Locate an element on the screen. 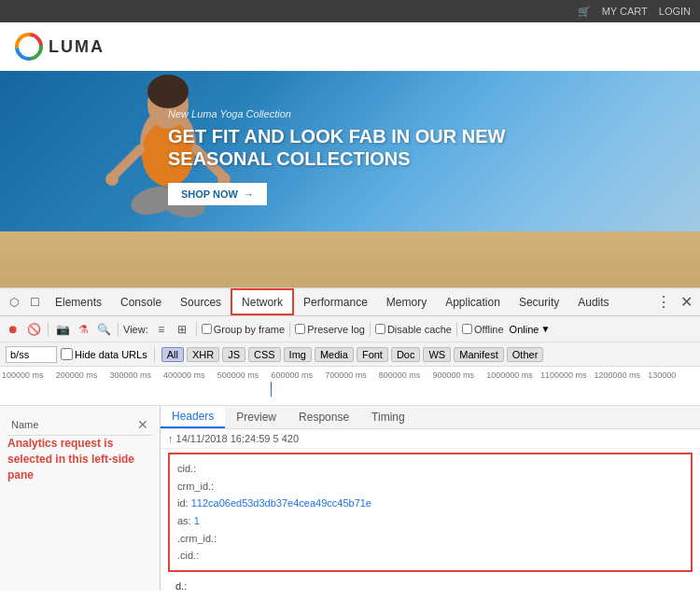 The width and height of the screenshot is (700, 614). sub-tab-preview: Preview is located at coordinates (256, 417).